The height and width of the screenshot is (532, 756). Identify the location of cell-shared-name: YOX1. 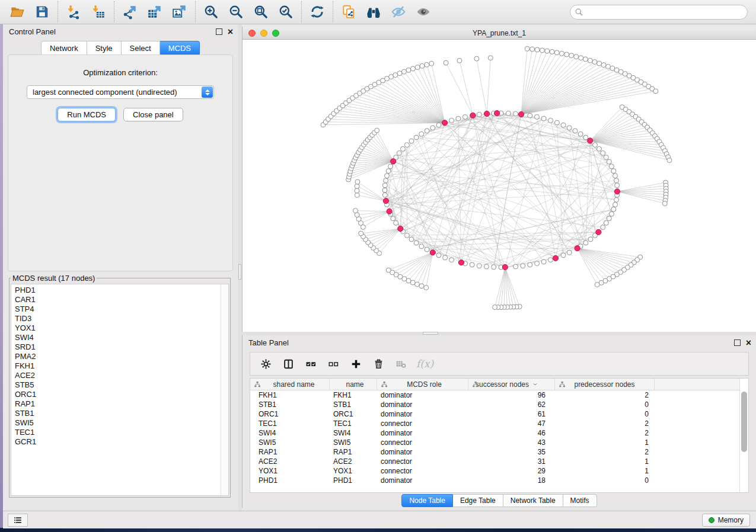
(290, 471).